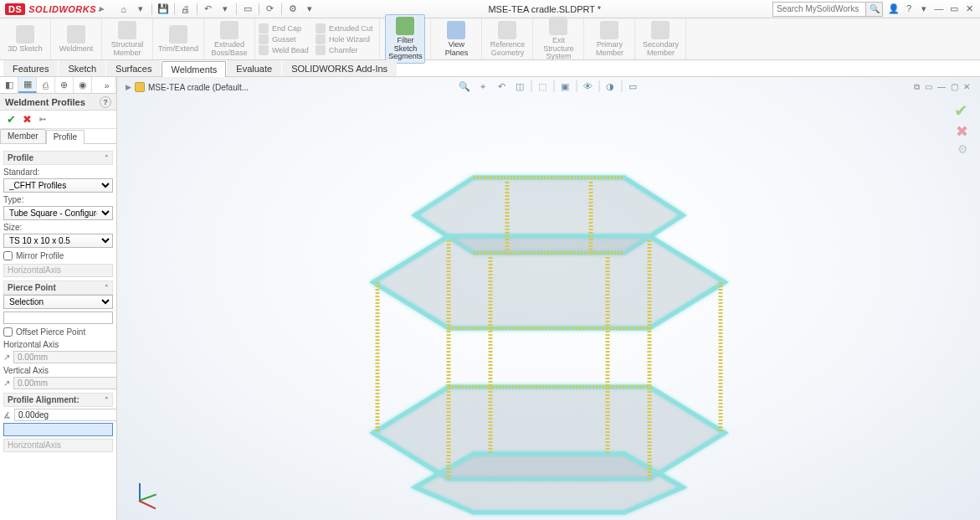 The height and width of the screenshot is (520, 980). Describe the element at coordinates (942, 87) in the screenshot. I see `vp-minimize-icon: —` at that location.